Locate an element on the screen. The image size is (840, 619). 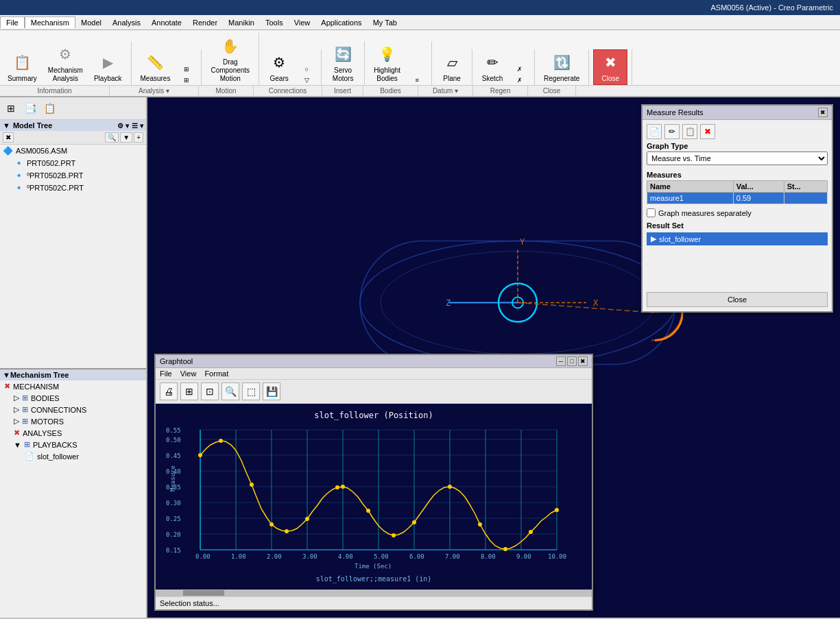
graph-type-select: Measure vs. Time Measure vs. Measure is located at coordinates (737, 158).